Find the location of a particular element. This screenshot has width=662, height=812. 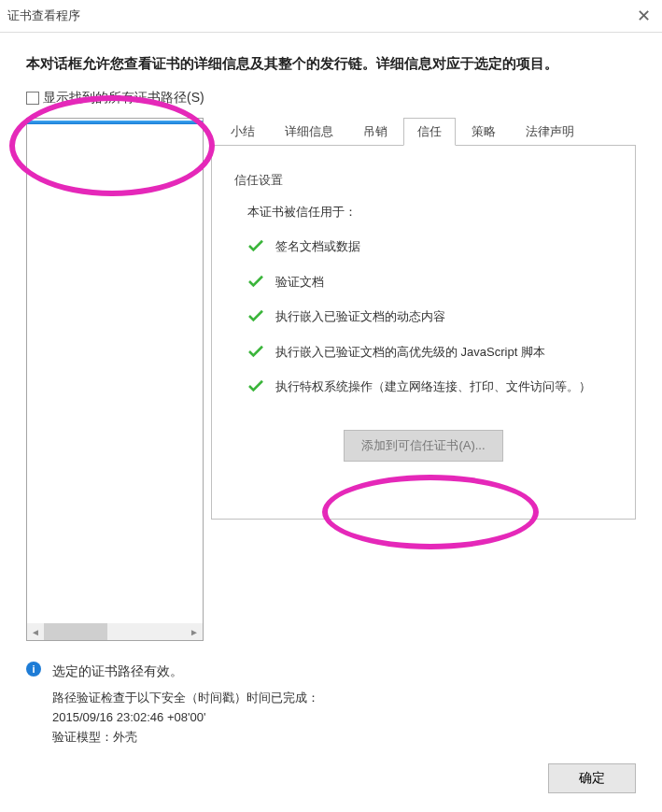

trust-list: 签名文档或数据 验证文档 执行嵌入已验证文档的动态内容 is located at coordinates (430, 317).